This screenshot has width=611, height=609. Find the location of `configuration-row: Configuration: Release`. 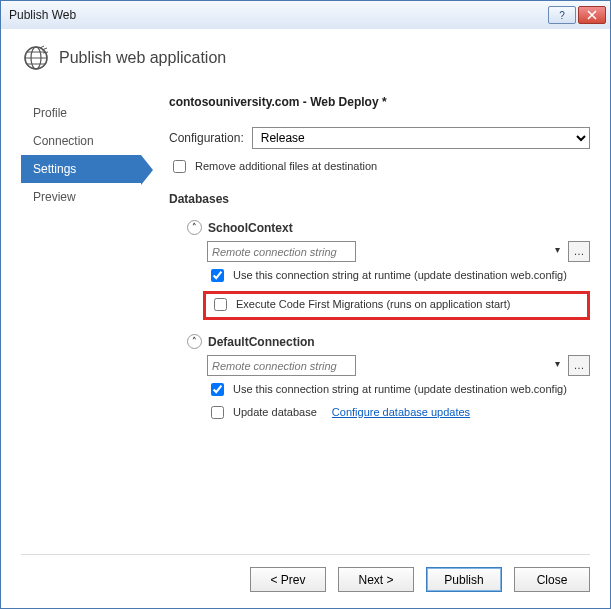

configuration-row: Configuration: Release is located at coordinates (380, 138).